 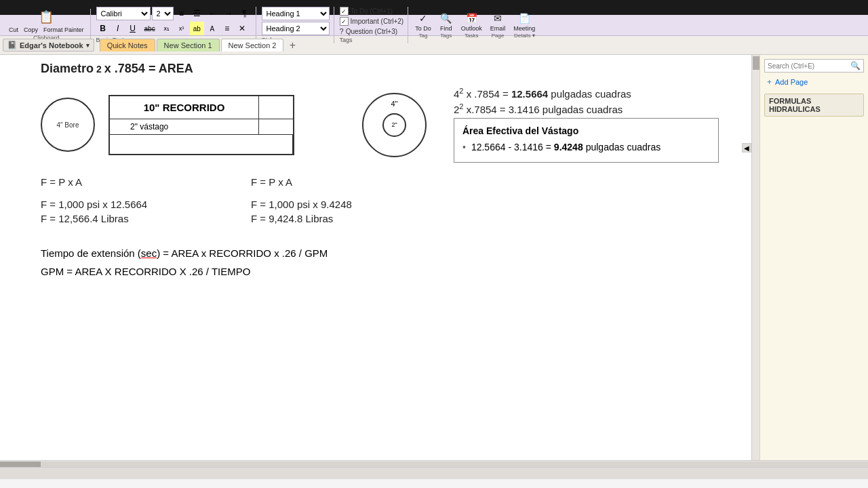 I want to click on tab-new-section-2: New Section 2, so click(x=252, y=45).